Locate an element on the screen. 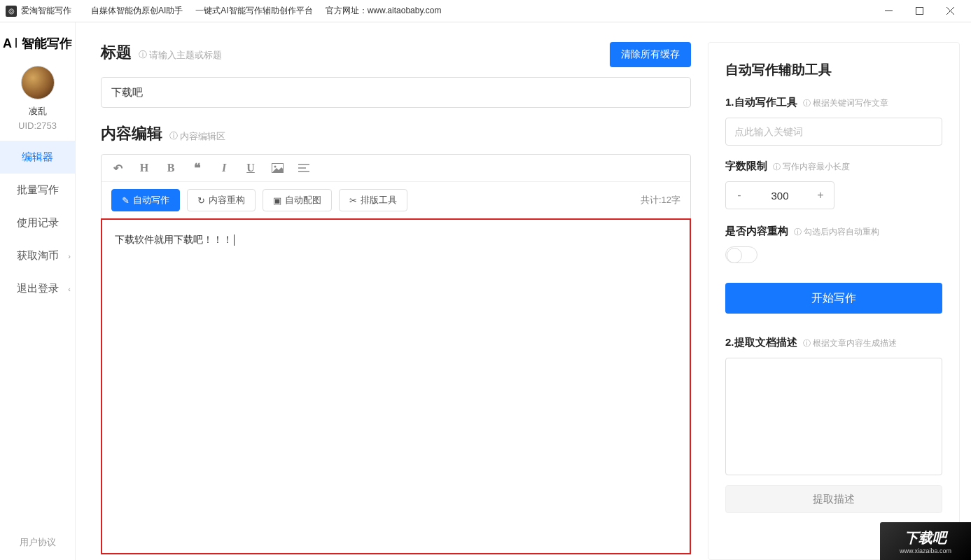 The image size is (971, 560). titlebar: ◎ 爱淘智能写作 自媒体智能伪原创AI助手 一键式AI智能写作辅助创作平台 官方… is located at coordinates (486, 11).